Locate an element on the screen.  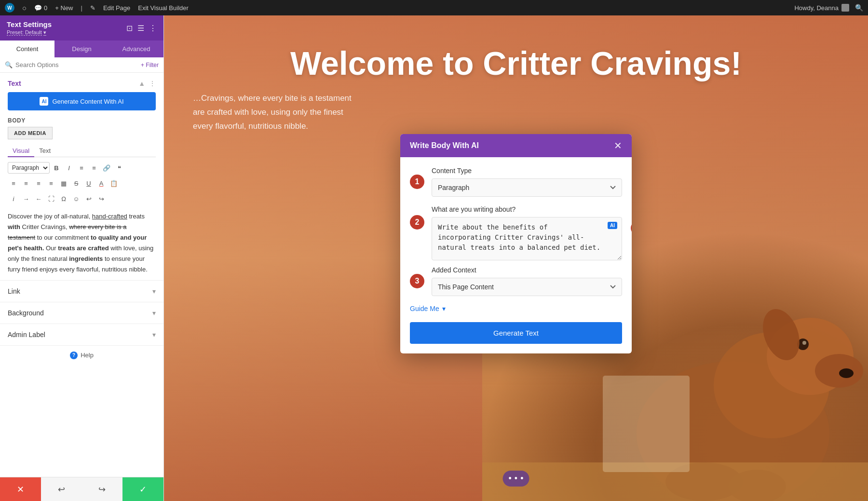
tab-content: Content is located at coordinates (27, 49).